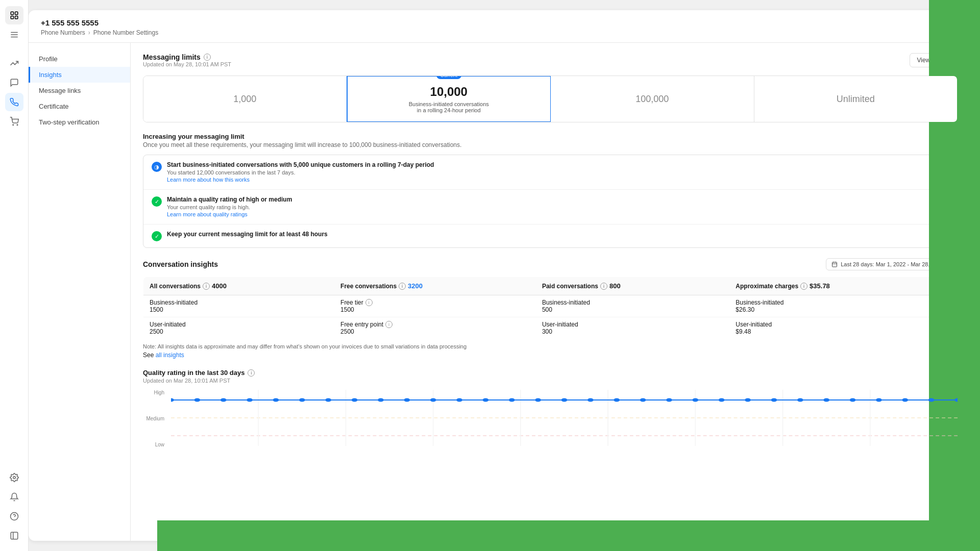  What do you see at coordinates (80, 59) in the screenshot?
I see `nav-item-profile: Profile` at bounding box center [80, 59].